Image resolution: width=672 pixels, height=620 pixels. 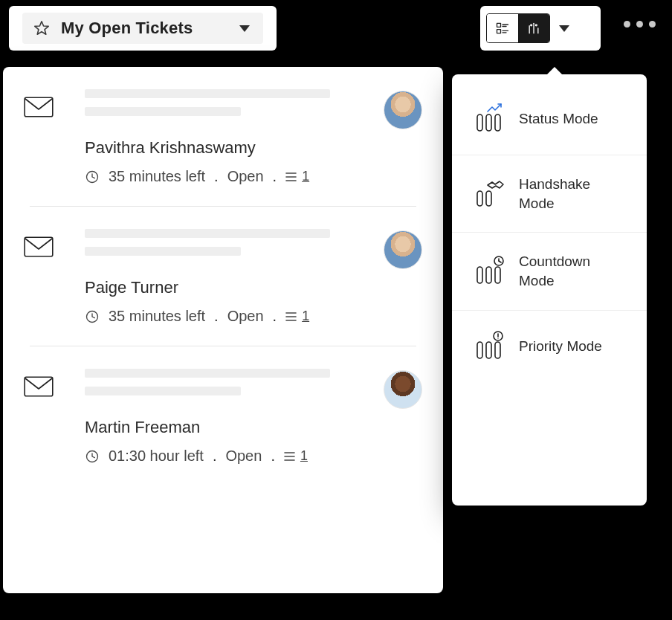 What do you see at coordinates (489, 119) in the screenshot?
I see `status-mode-icon` at bounding box center [489, 119].